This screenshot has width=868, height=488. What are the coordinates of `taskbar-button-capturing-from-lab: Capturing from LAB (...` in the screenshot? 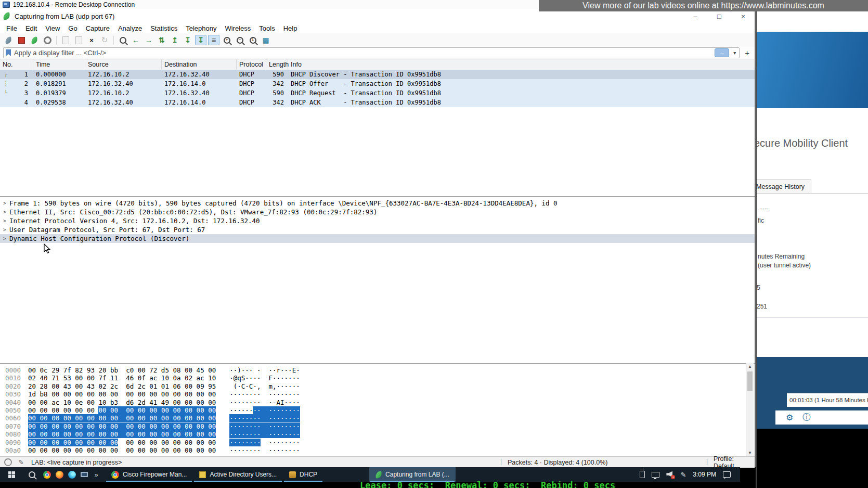 It's located at (412, 474).